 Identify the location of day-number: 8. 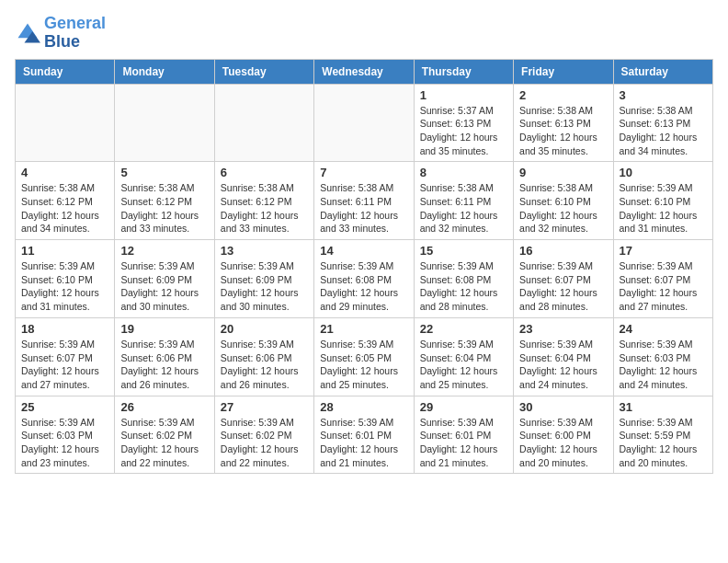
(463, 173).